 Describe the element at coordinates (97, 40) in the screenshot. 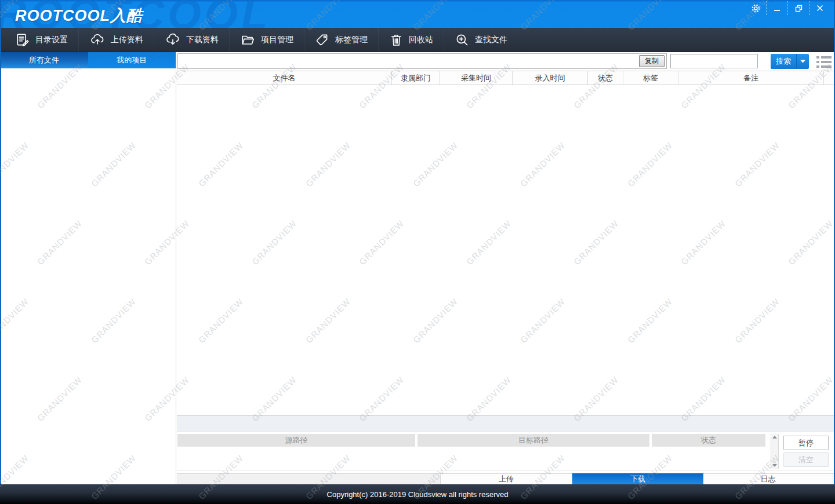

I see `cloud-upload-icon` at that location.